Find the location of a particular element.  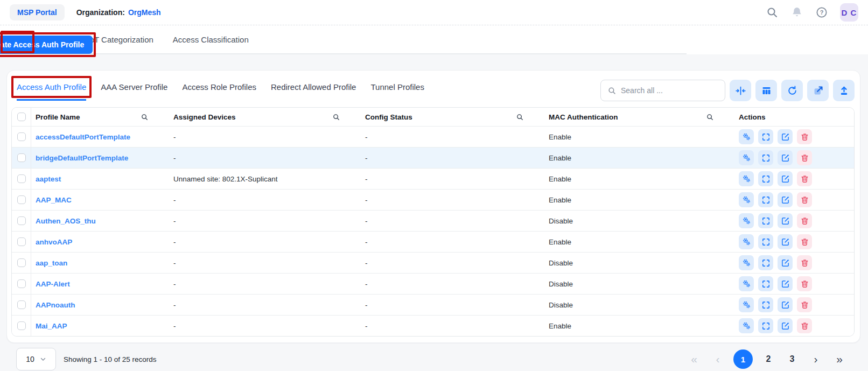

table-row: AAP_MAC - - Enable is located at coordinates (433, 199).